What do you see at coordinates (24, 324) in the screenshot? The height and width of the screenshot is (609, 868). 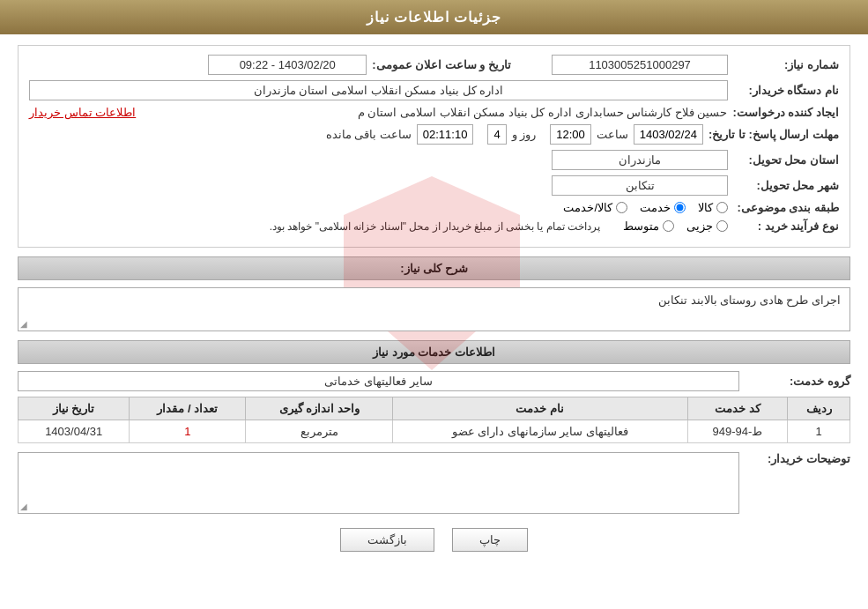 I see `resize-handle-icon: ◢` at bounding box center [24, 324].